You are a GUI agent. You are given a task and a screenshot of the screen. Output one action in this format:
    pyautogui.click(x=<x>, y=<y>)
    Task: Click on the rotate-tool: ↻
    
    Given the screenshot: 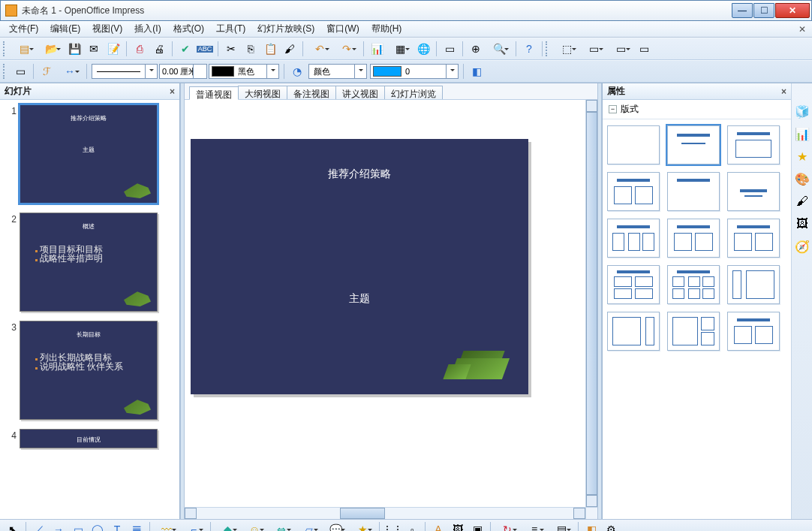 What is the action you would take?
    pyautogui.click(x=507, y=526)
    